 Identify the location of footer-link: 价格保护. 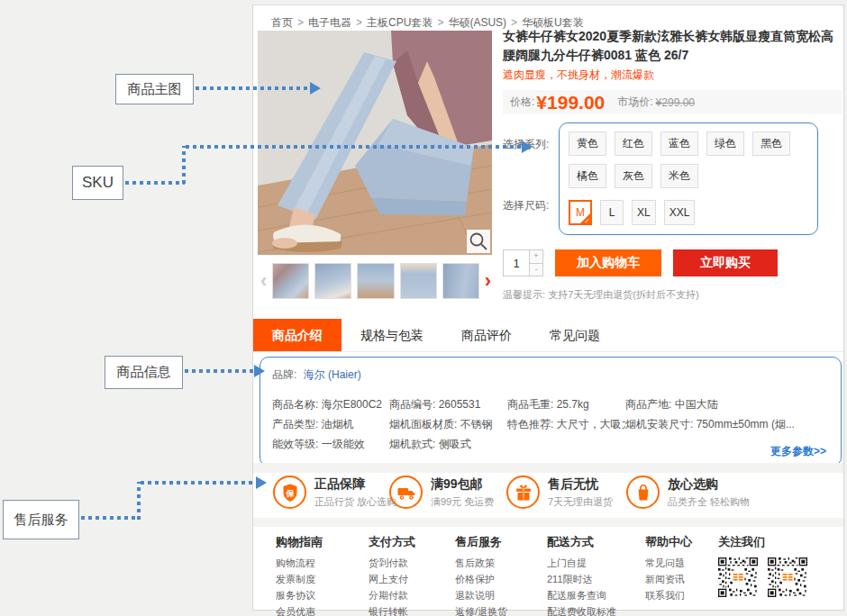
(481, 580).